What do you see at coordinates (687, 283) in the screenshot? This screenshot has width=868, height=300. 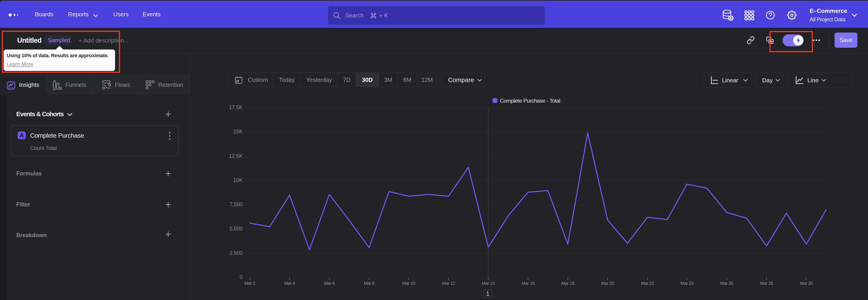 I see `svg-text: Mar 24` at bounding box center [687, 283].